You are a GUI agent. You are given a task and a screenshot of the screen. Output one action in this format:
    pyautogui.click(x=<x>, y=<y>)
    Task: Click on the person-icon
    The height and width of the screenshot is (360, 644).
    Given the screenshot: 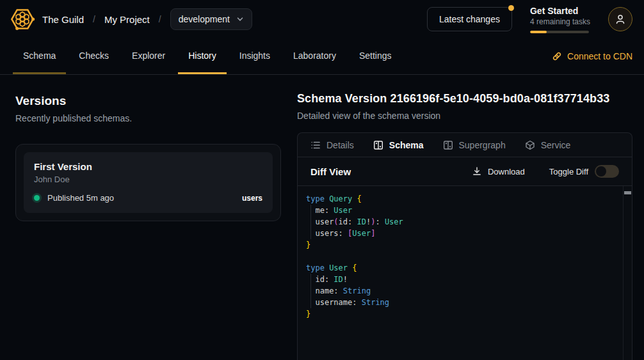 What is the action you would take?
    pyautogui.click(x=620, y=19)
    